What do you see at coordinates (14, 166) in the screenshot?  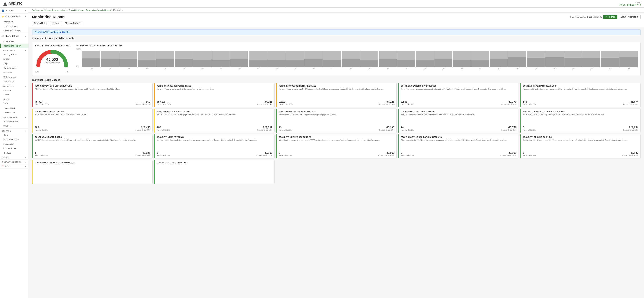 I see `help-header: ❓ Help ▼` at bounding box center [14, 166].